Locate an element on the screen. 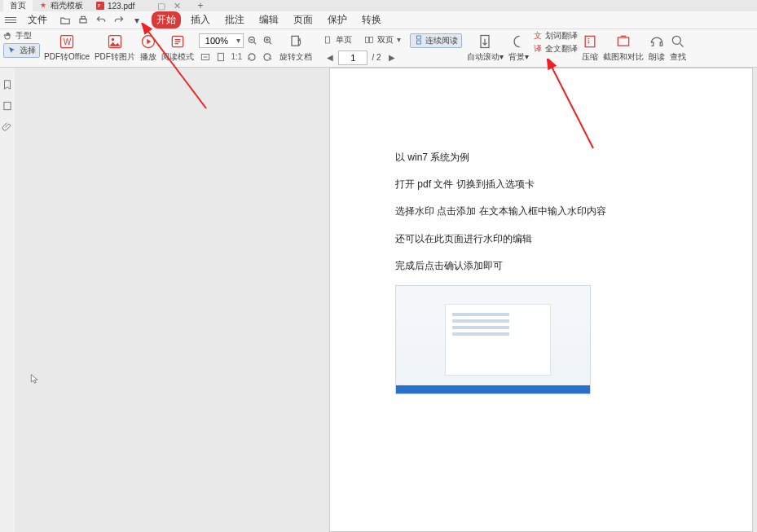 This screenshot has height=532, width=757. zoom-group: ▾ 1:1 is located at coordinates (236, 48).